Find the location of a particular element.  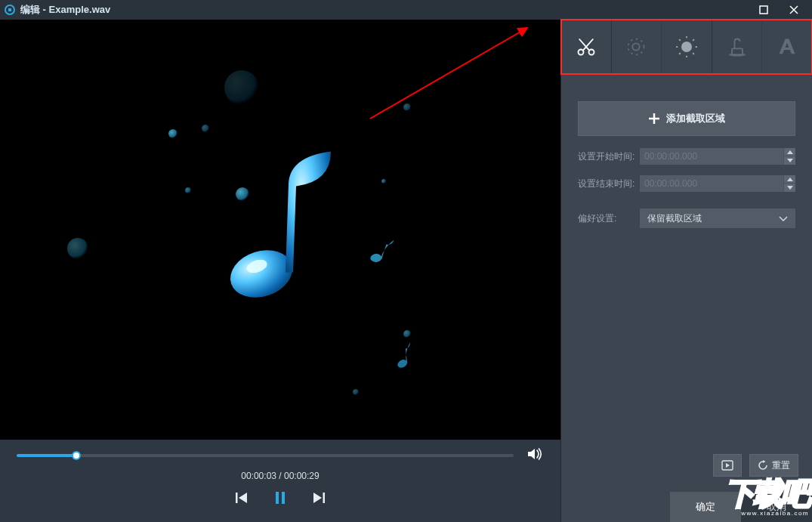

end-time-label: 设置结束时间: is located at coordinates (609, 184).